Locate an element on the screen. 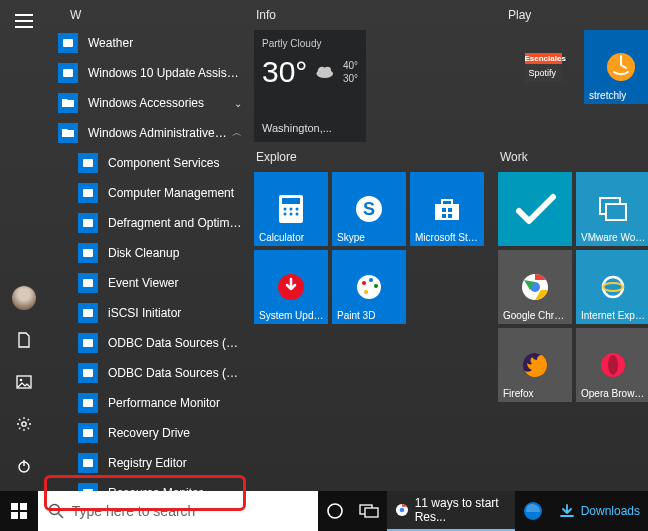 The image size is (648, 531). left-rail is located at coordinates (24, 246).